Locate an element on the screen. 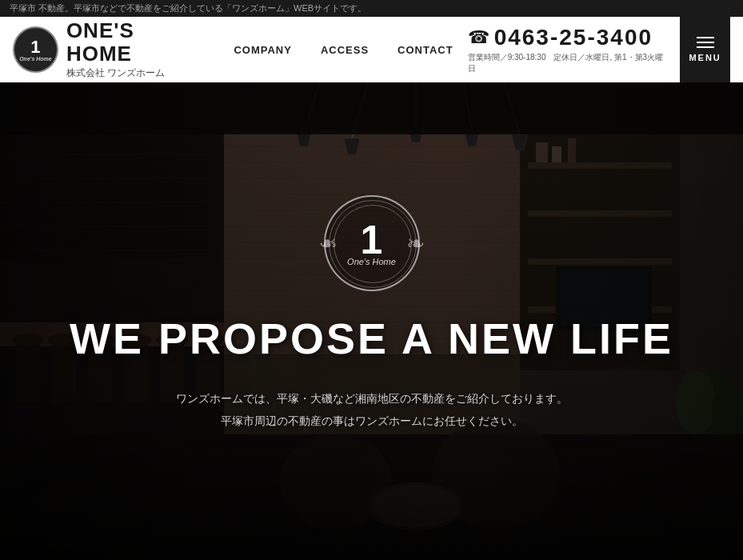  hamburger-icon is located at coordinates (705, 42).